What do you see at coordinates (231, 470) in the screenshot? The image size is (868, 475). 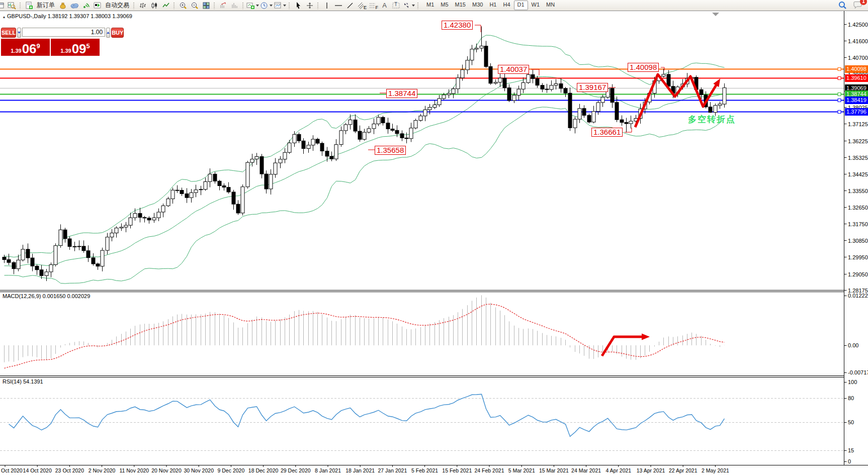 I see `svg-text: 9 Dec 2020` at bounding box center [231, 470].